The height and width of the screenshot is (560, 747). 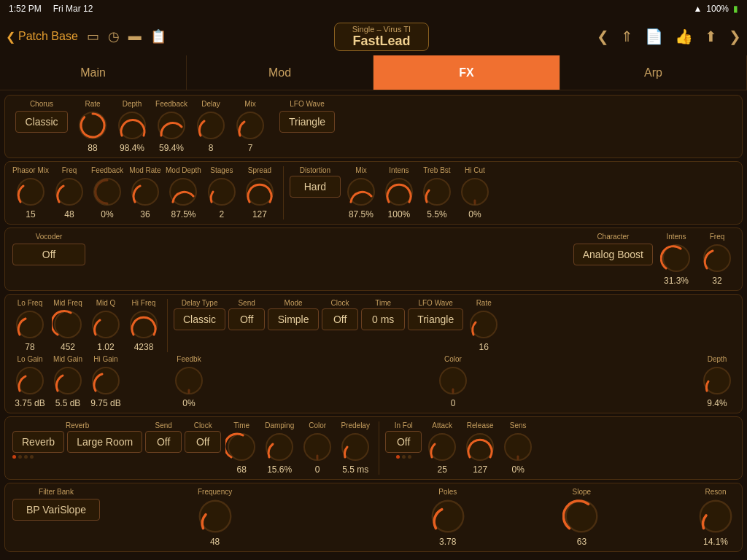 What do you see at coordinates (518, 447) in the screenshot?
I see `infol-sens-knob` at bounding box center [518, 447].